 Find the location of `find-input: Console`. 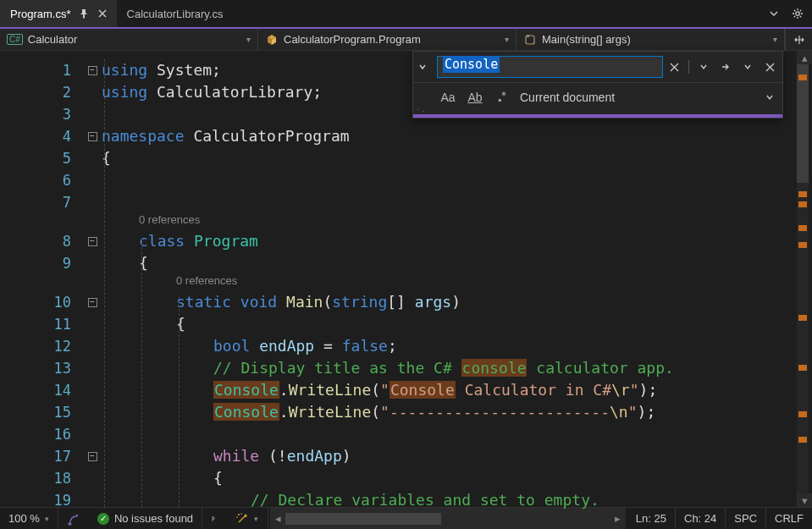

find-input: Console is located at coordinates (550, 67).